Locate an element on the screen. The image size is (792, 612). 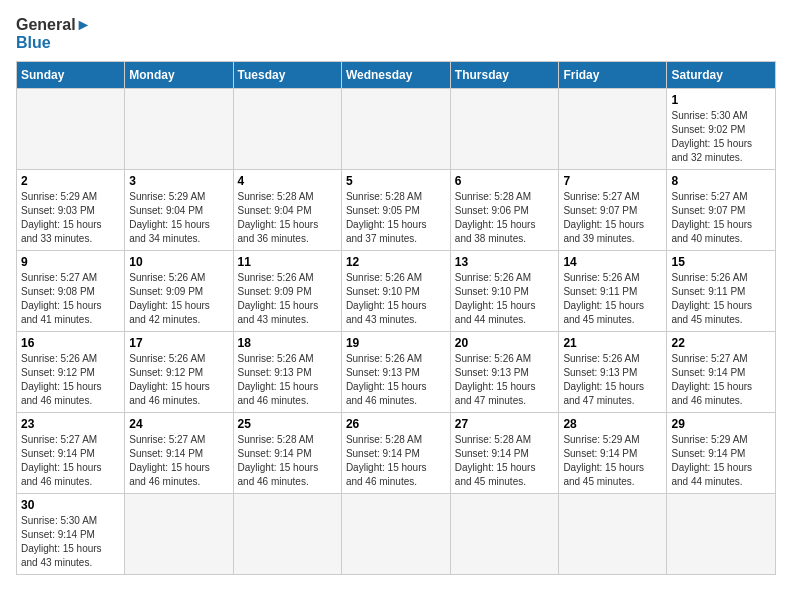
logo-blue: Blue is located at coordinates (54, 43).